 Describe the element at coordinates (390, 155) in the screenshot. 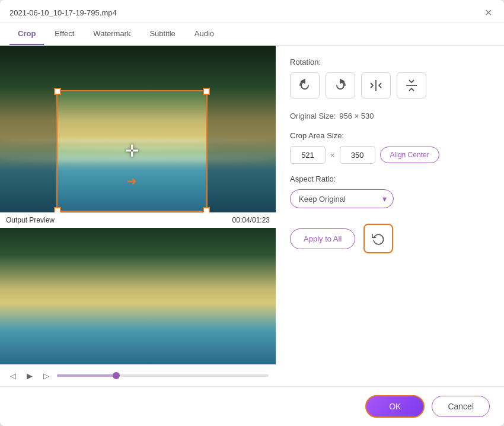

I see `crop-area-row: × Align Center` at that location.